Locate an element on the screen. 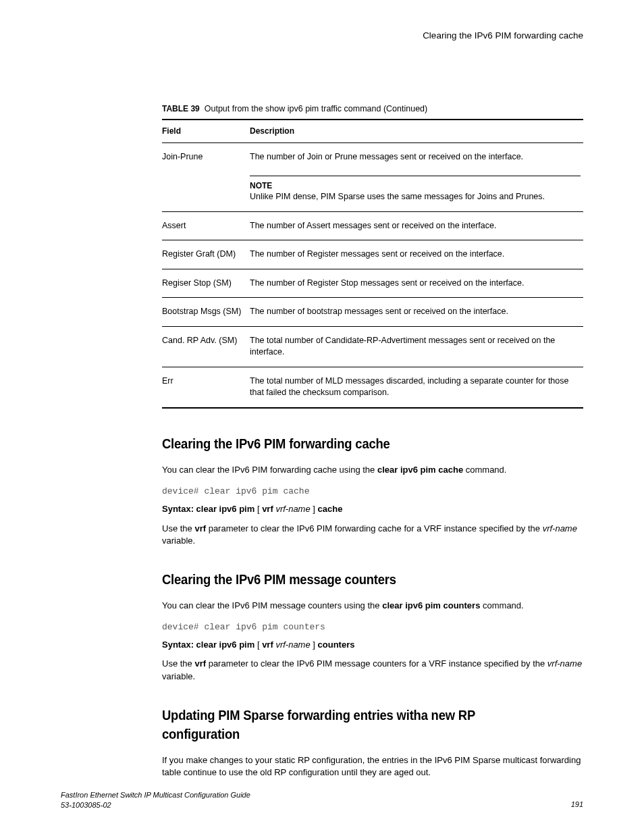  cell-field: Regiser Stop (SM) is located at coordinates (206, 284).